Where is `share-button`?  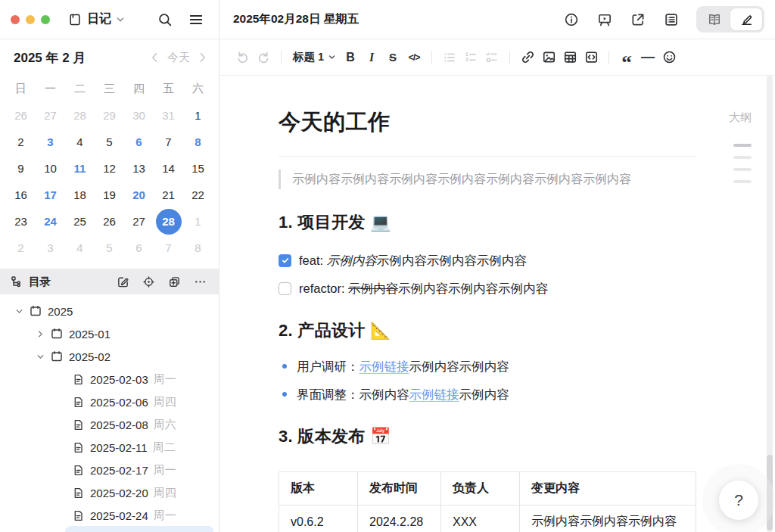 share-button is located at coordinates (638, 20).